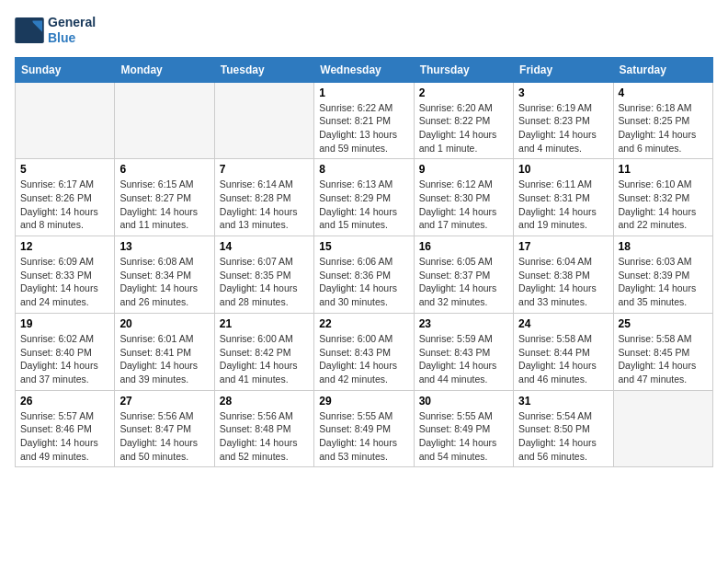 The image size is (728, 563). What do you see at coordinates (65, 429) in the screenshot?
I see `calendar-cell: 26Sunrise: 5:57 AMSunset: 8:46 PMDayligh…` at bounding box center [65, 429].